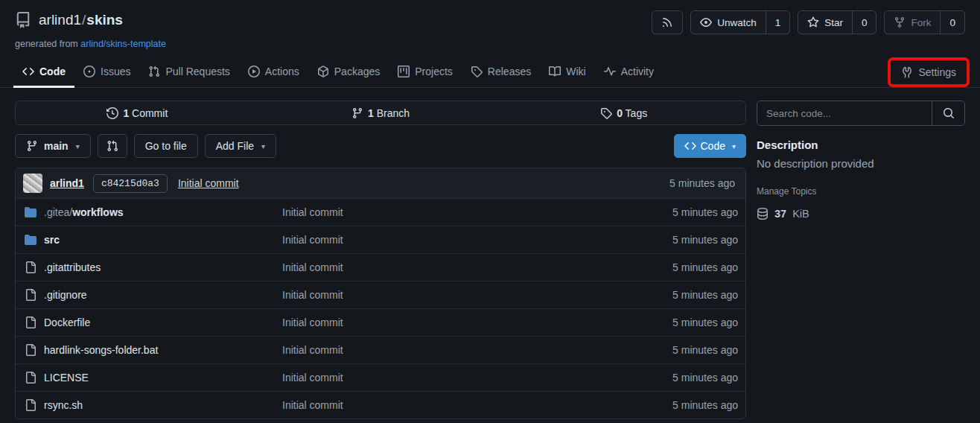  What do you see at coordinates (72, 267) in the screenshot?
I see `file-link: .gitattributes` at bounding box center [72, 267].